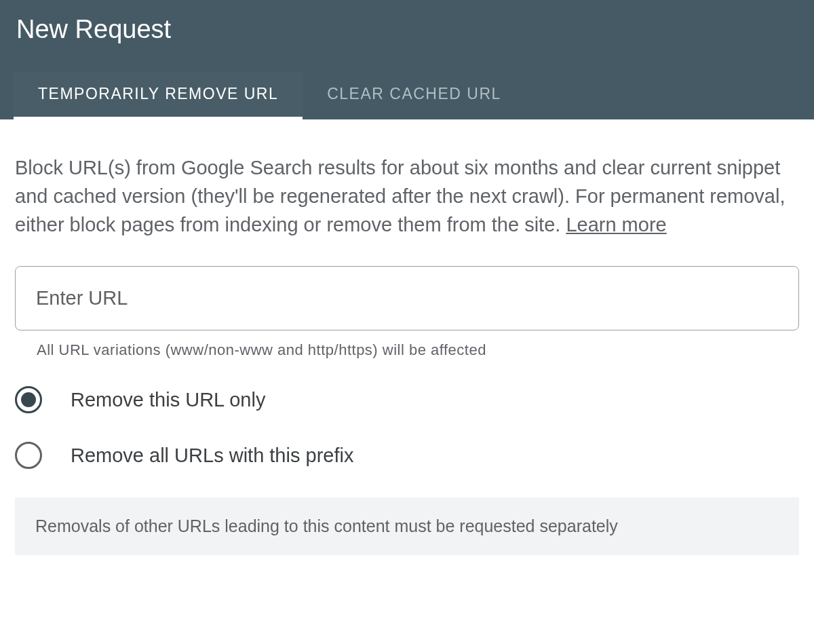  What do you see at coordinates (407, 196) in the screenshot?
I see `description-text: Block URL(s) from Google Search results …` at bounding box center [407, 196].